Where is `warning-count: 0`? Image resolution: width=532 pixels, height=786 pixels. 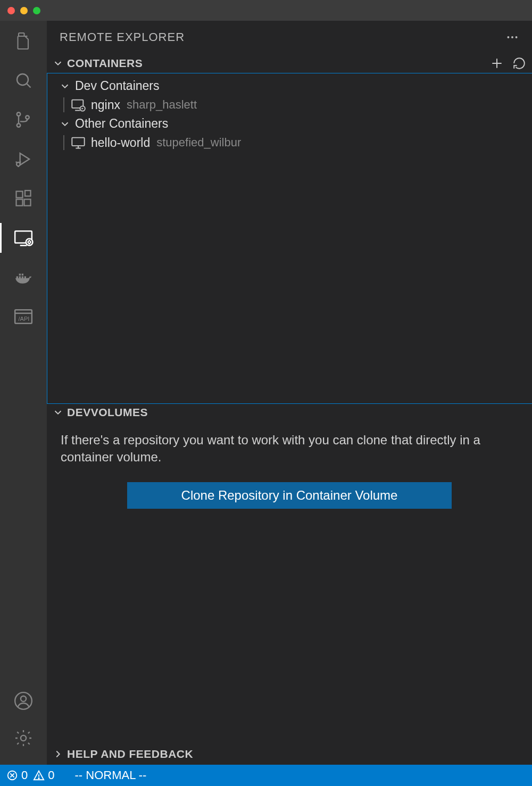 warning-count: 0 is located at coordinates (51, 775).